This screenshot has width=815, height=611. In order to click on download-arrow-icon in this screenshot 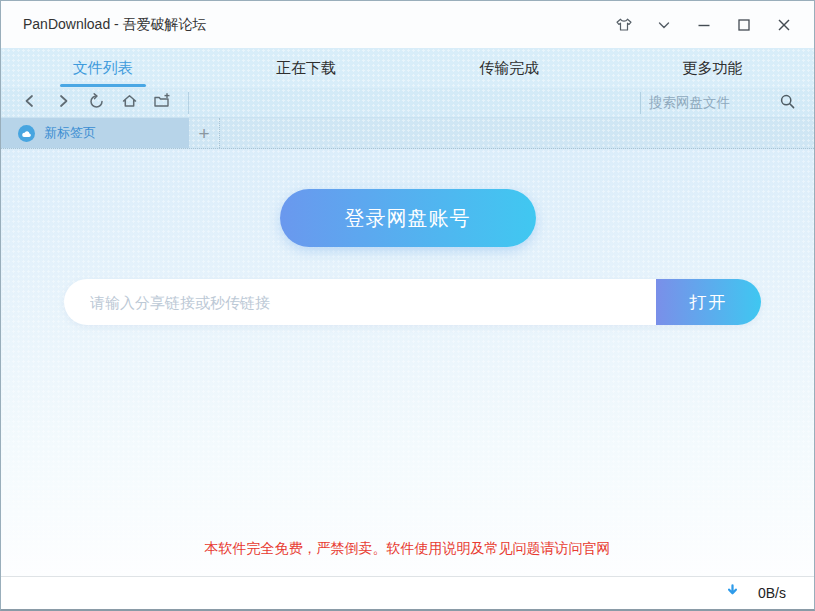, I will do `click(732, 593)`.